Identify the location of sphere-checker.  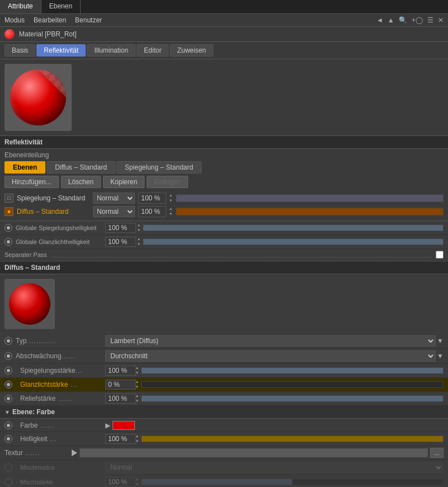
(38, 97).